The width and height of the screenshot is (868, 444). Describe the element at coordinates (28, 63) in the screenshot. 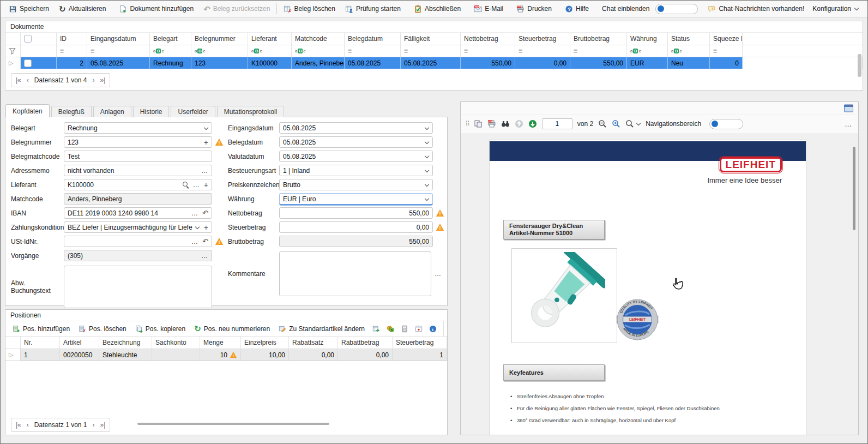

I see `row-checkbox` at that location.